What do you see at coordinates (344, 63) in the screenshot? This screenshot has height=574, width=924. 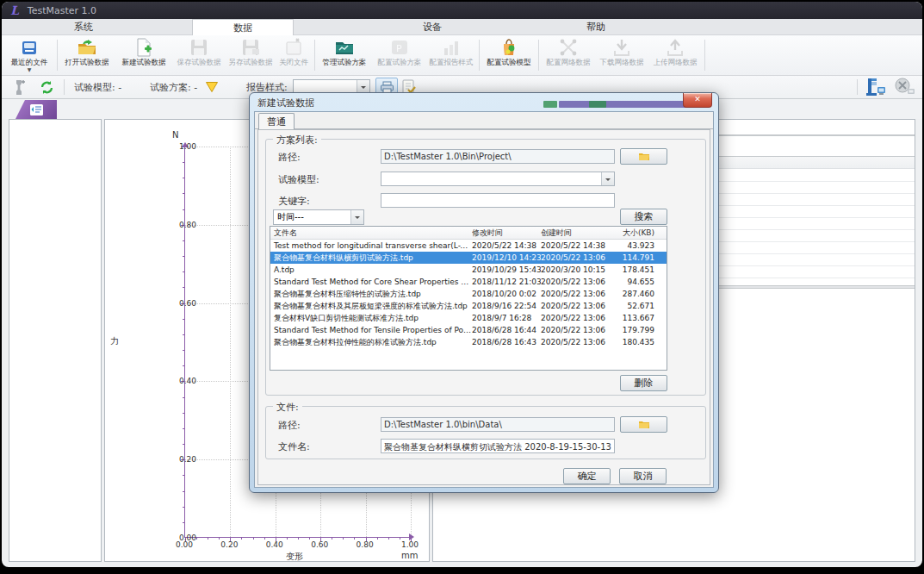 I see `manage-scheme-label: 管理试验方案` at bounding box center [344, 63].